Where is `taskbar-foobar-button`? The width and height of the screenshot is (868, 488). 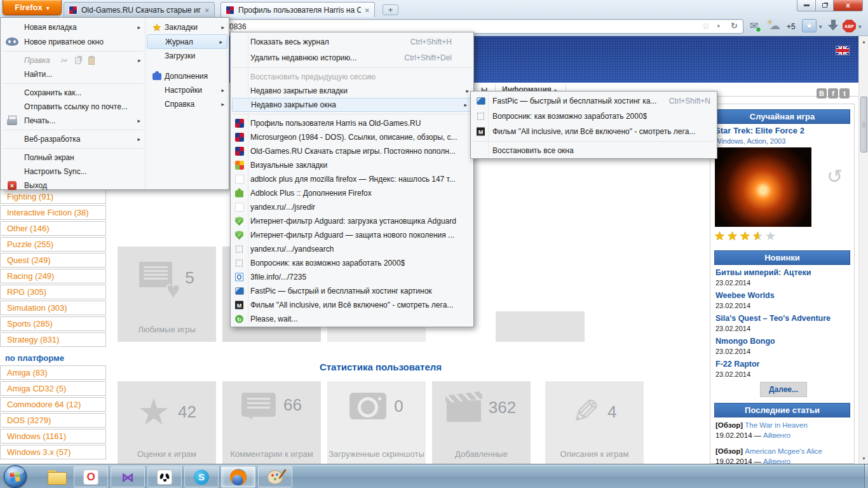 taskbar-foobar-button is located at coordinates (165, 477).